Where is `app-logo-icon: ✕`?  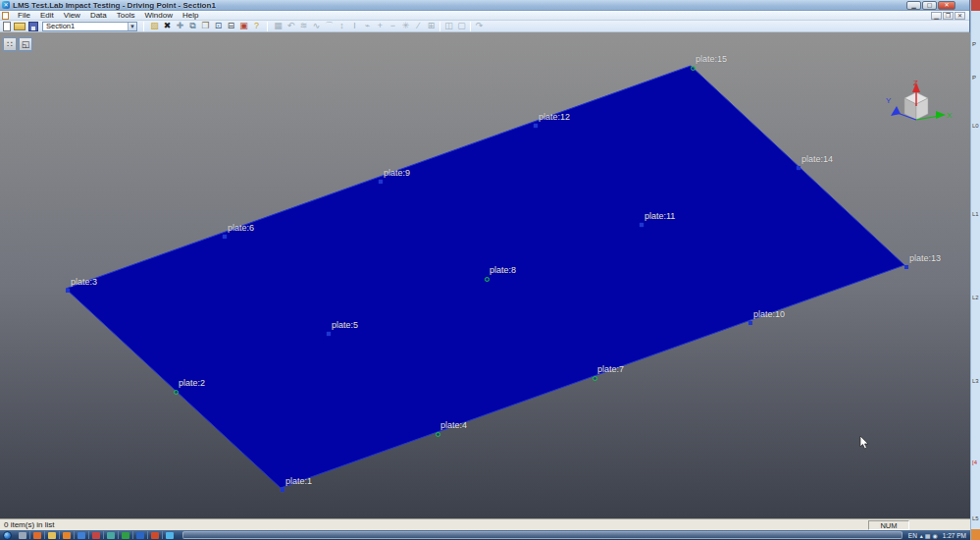 app-logo-icon: ✕ is located at coordinates (6, 5).